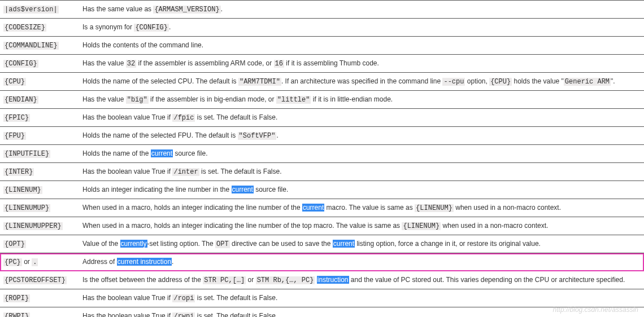 This screenshot has height=317, width=644. What do you see at coordinates (40, 190) in the screenshot?
I see `variable-cell: {LINENUM}` at bounding box center [40, 190].